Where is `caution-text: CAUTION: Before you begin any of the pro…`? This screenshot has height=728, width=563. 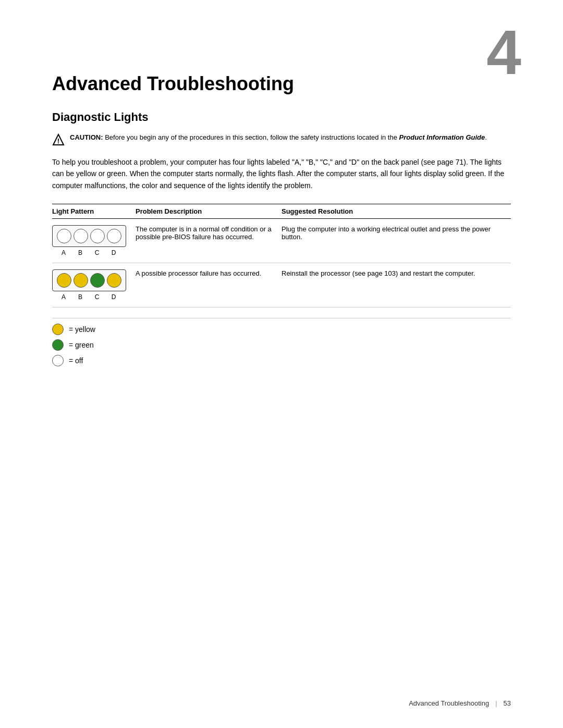 caution-text: CAUTION: Before you begin any of the pro… is located at coordinates (278, 138).